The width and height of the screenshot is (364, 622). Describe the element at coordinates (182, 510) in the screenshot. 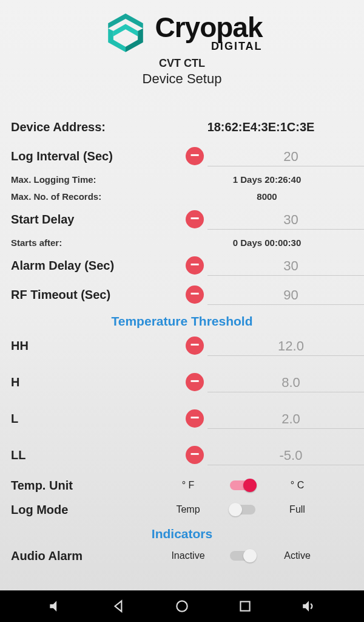

I see `log-mode-row: Log Mode Temp Full` at that location.